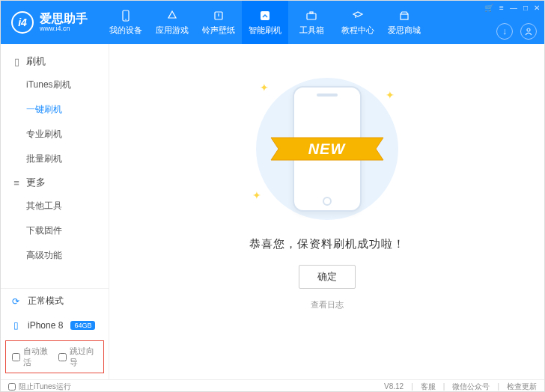  I want to click on nav-tutorials: 教程中心, so click(358, 22).